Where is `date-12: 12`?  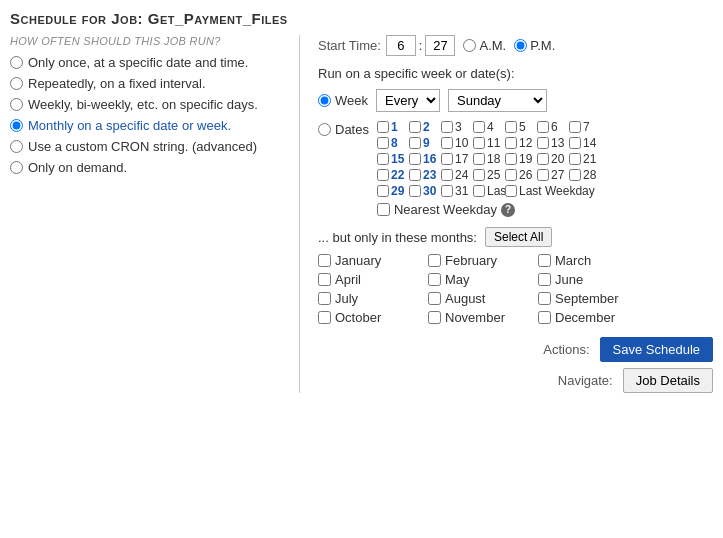 date-12: 12 is located at coordinates (521, 143).